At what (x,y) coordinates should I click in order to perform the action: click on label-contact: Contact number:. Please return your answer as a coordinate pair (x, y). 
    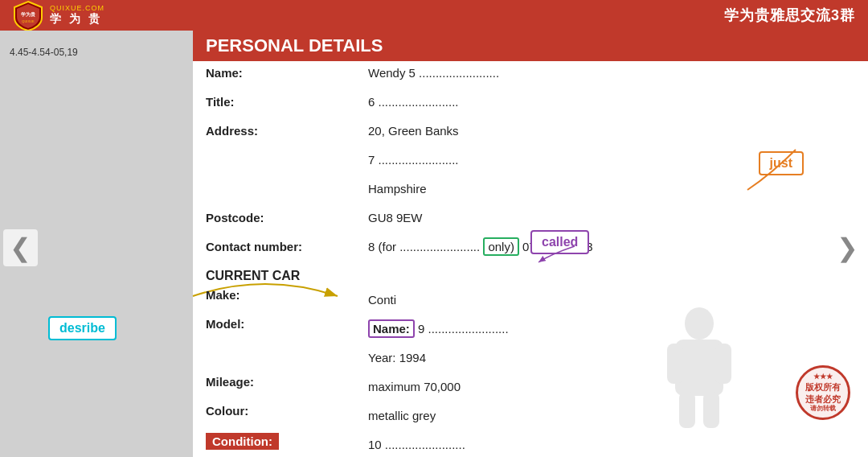
    Looking at the image, I should click on (254, 246).